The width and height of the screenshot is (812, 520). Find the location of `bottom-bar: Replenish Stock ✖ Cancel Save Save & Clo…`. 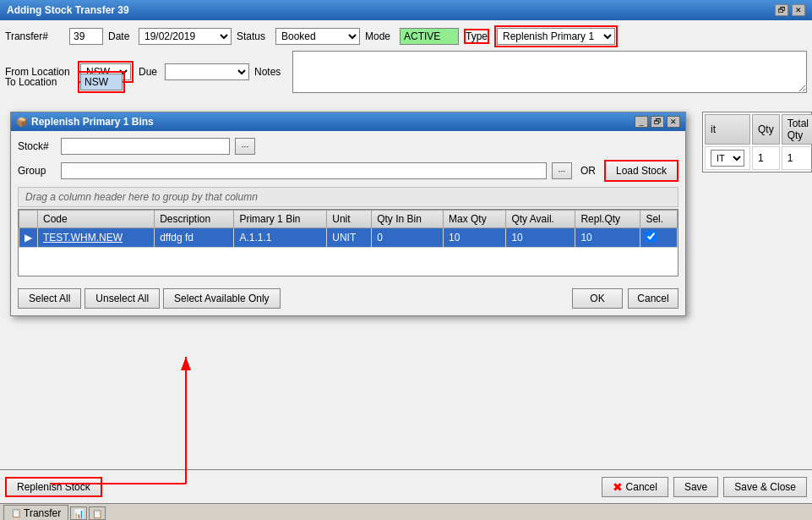

bottom-bar: Replenish Stock ✖ Cancel Save Save & Clo… is located at coordinates (406, 486).